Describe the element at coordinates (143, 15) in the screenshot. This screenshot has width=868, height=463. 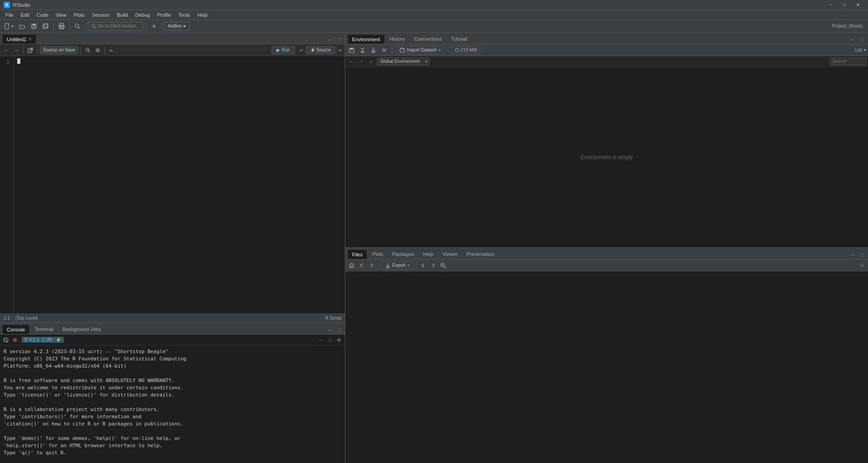
I see `menu-debug: Debug` at that location.